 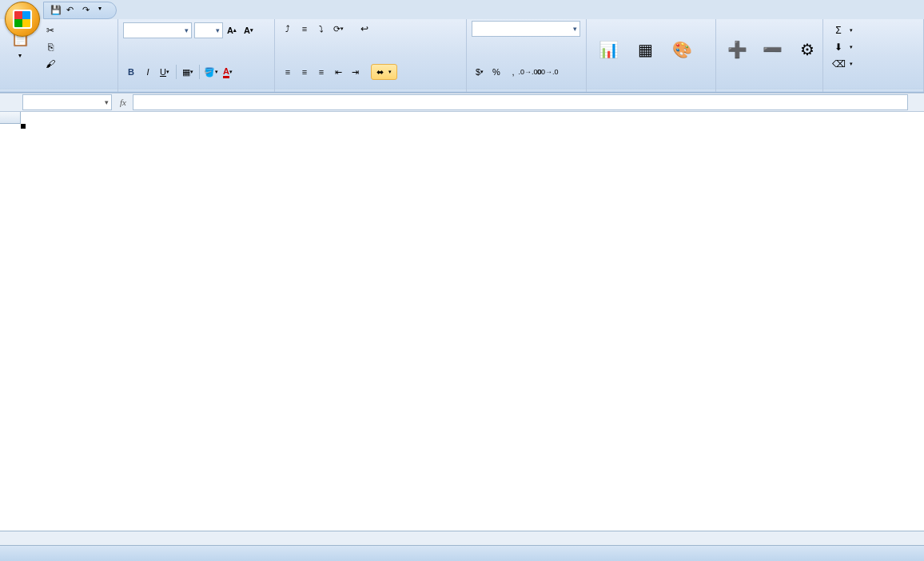 What do you see at coordinates (355, 72) in the screenshot?
I see `indent-inc-icon: ⇥` at bounding box center [355, 72].